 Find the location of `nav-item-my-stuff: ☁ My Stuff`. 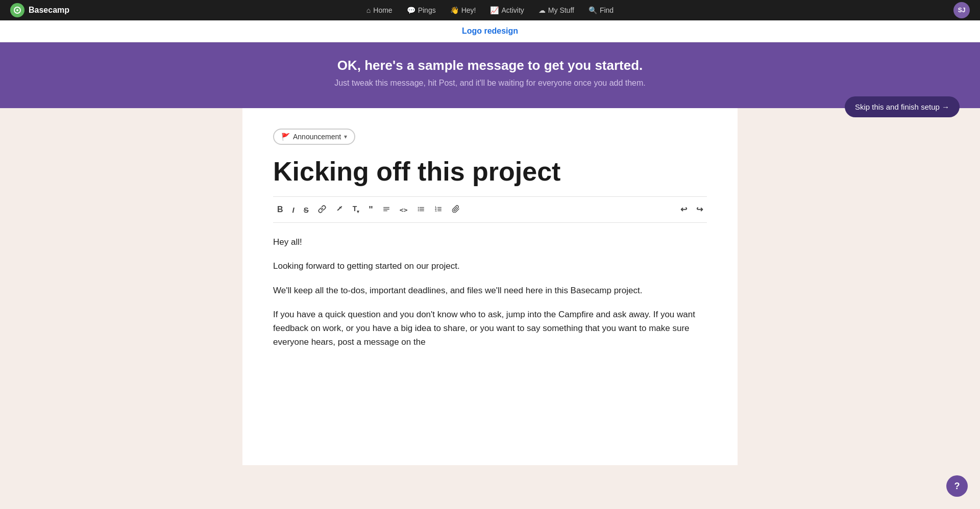

nav-item-my-stuff: ☁ My Stuff is located at coordinates (556, 10).